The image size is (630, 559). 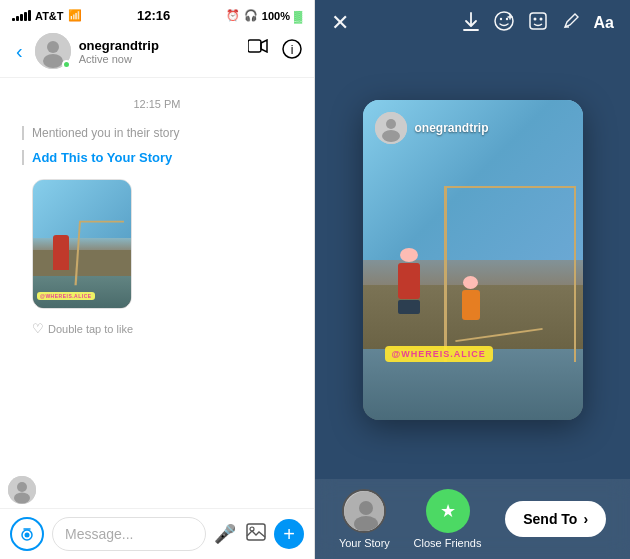 I want to click on header-actions: i, so click(x=275, y=51).